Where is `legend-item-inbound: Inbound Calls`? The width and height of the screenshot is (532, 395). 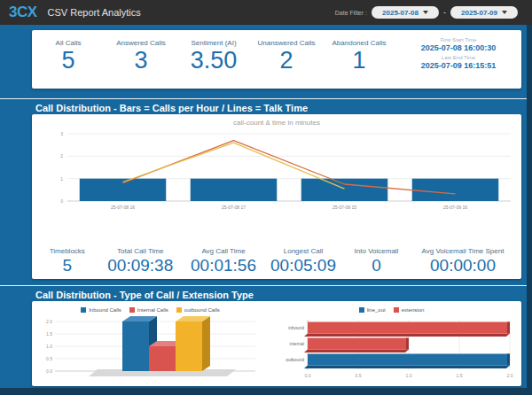
legend-item-inbound: Inbound Calls is located at coordinates (101, 310).